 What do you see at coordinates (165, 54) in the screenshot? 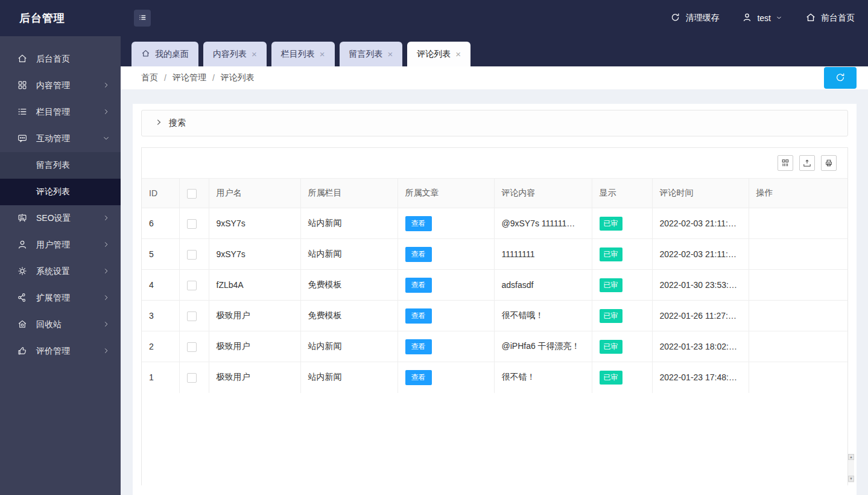
I see `tab-my-desktop: 我的桌面` at bounding box center [165, 54].